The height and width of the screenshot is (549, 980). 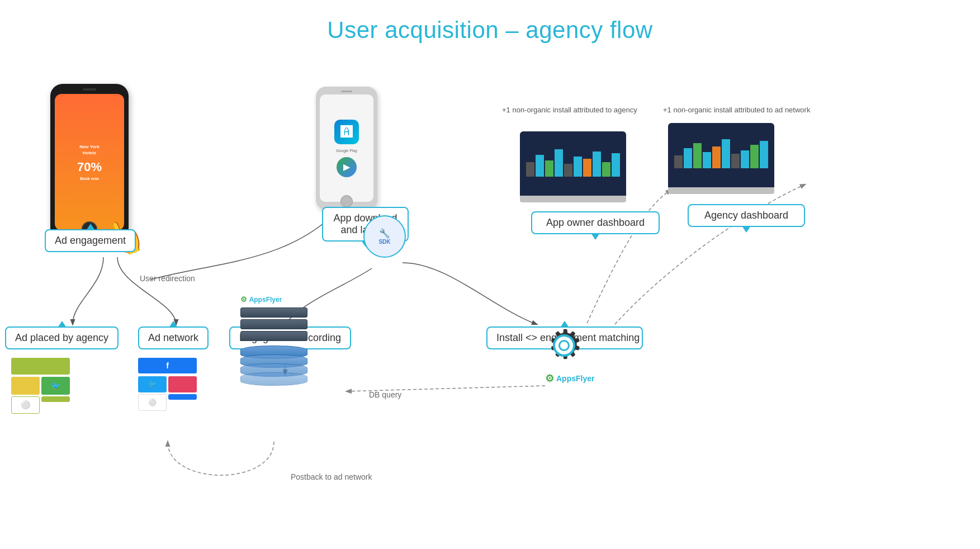 What do you see at coordinates (261, 300) in the screenshot?
I see `appsflyer-server-label: ⚙ AppsFlyer` at bounding box center [261, 300].